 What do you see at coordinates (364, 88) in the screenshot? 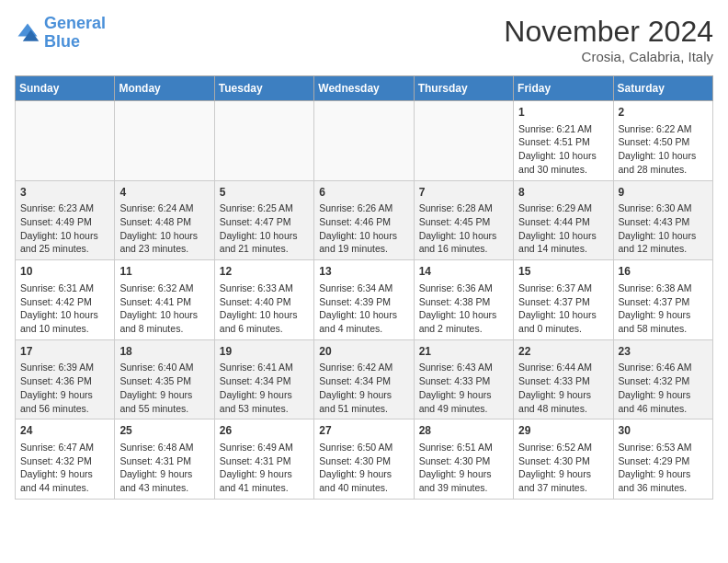
I see `weekday-header-wednesday: Wednesday` at bounding box center [364, 88].